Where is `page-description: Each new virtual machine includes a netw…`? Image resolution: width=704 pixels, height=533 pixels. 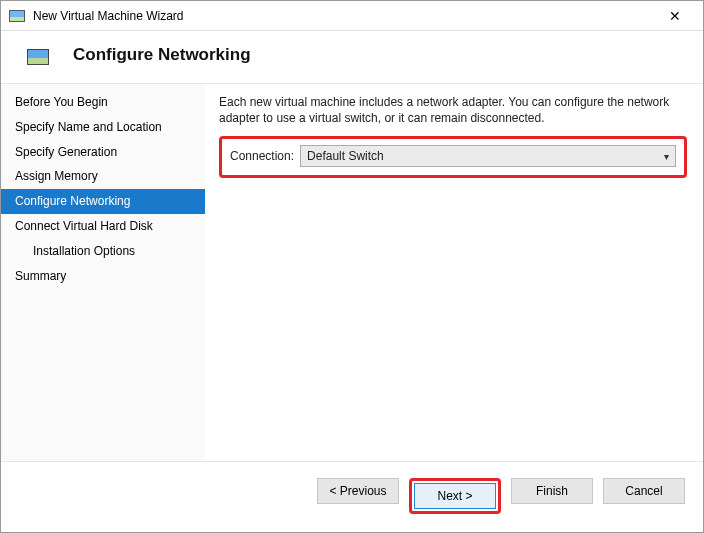 page-description: Each new virtual machine includes a netw… is located at coordinates (453, 110).